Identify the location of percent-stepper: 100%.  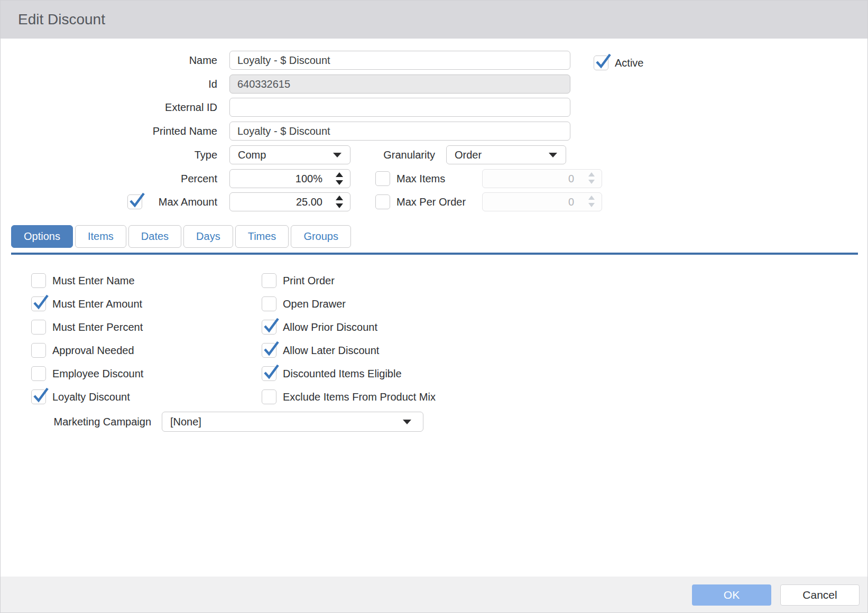
(290, 179).